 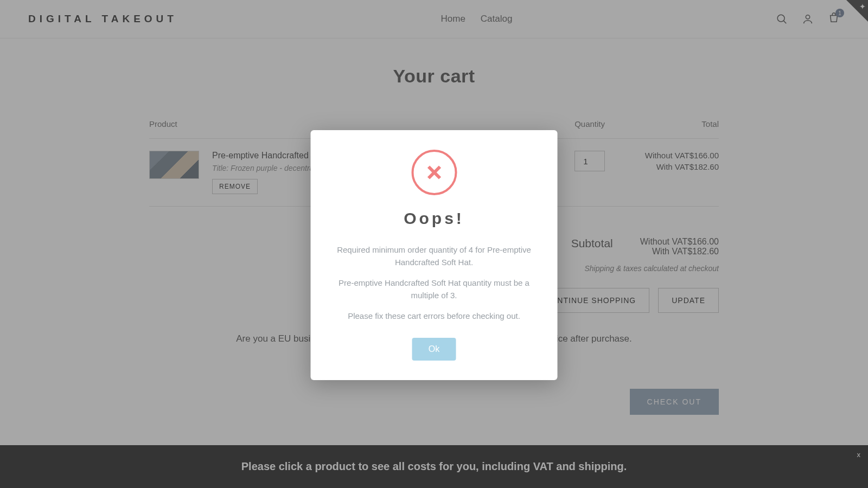 What do you see at coordinates (434, 349) in the screenshot?
I see `modal-ok-button: Ok` at bounding box center [434, 349].